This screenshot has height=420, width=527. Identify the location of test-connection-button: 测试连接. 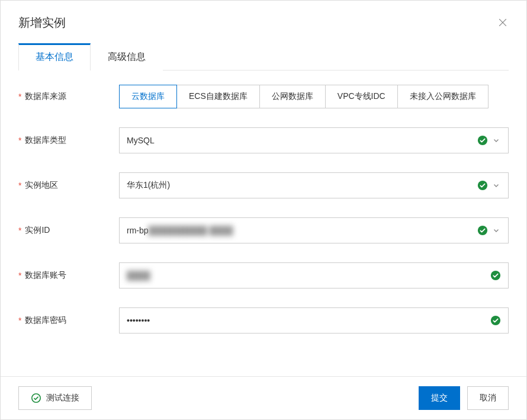
(55, 398).